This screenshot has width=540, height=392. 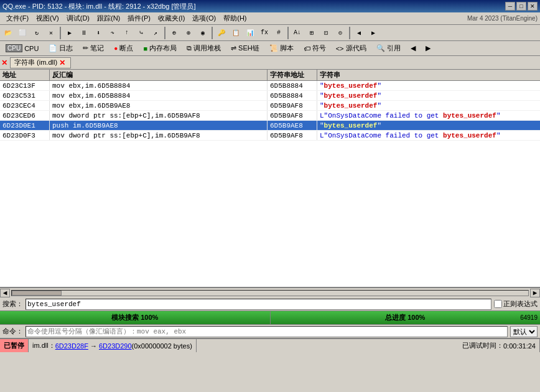 What do you see at coordinates (100, 6) in the screenshot?
I see `title-text: QQ.exe - PID: 5132 - 模块: im.dll - 线程: 29…` at bounding box center [100, 6].